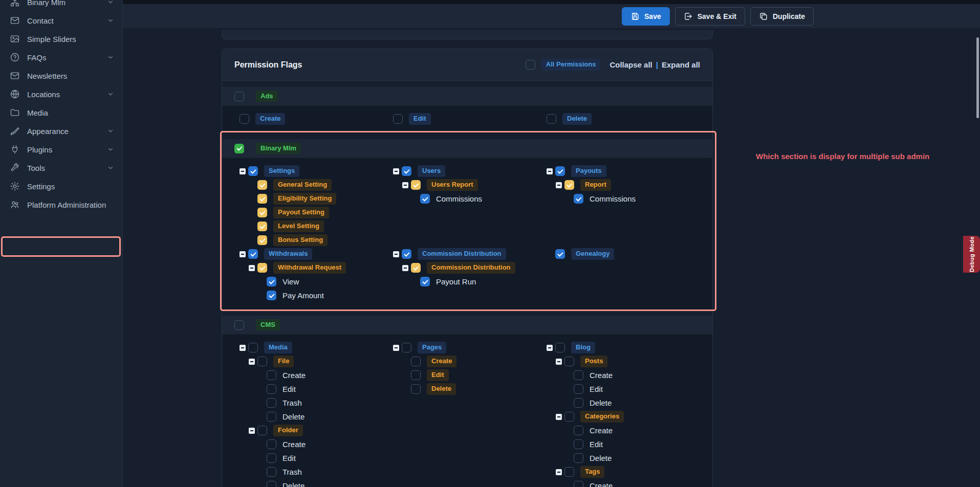 The width and height of the screenshot is (980, 487). I want to click on section-column: PayoutsReportCommissions, so click(623, 185).